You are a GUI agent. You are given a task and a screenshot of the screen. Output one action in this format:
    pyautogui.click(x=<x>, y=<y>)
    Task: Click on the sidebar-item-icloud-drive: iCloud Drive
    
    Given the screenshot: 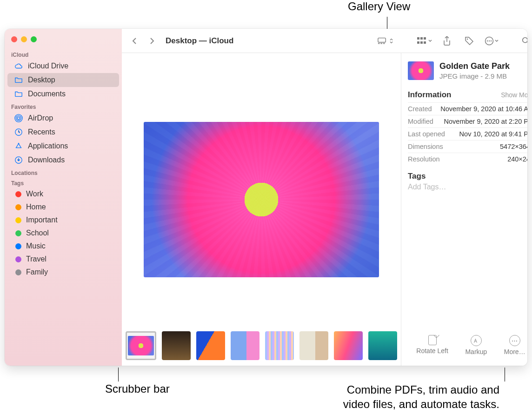 What is the action you would take?
    pyautogui.click(x=63, y=66)
    